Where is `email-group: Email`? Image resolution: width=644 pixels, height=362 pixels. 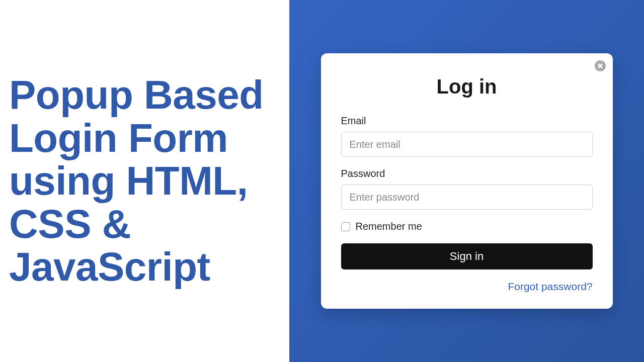
email-group: Email is located at coordinates (467, 136).